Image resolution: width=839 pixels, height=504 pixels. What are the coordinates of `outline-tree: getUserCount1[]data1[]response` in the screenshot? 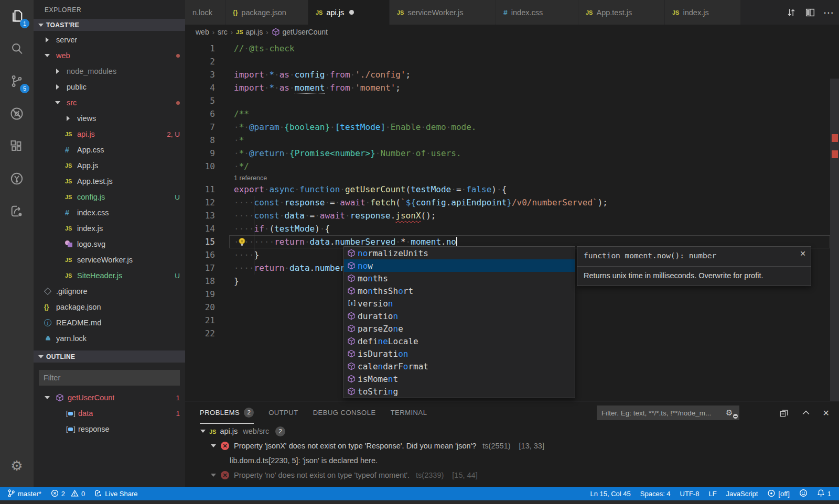 It's located at (109, 413).